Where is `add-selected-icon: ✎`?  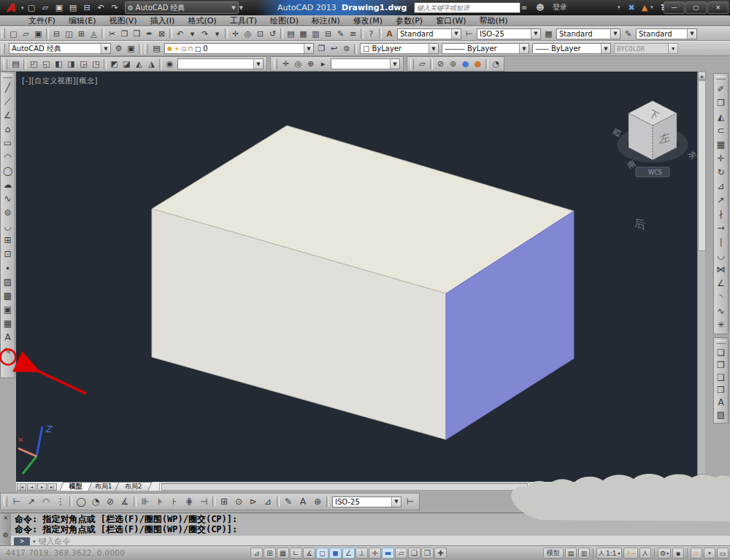
add-selected-icon: ✎ is located at coordinates (7, 350).